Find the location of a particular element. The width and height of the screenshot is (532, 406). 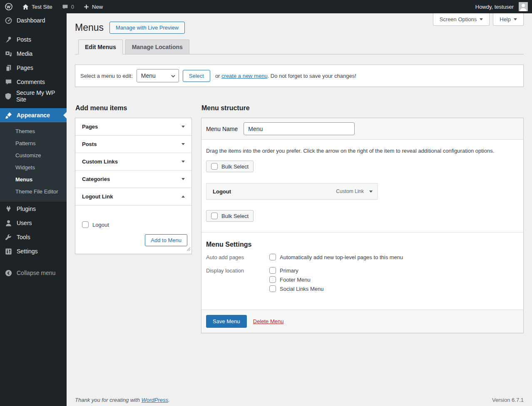

menu-select-dropdown: Menu is located at coordinates (158, 76).